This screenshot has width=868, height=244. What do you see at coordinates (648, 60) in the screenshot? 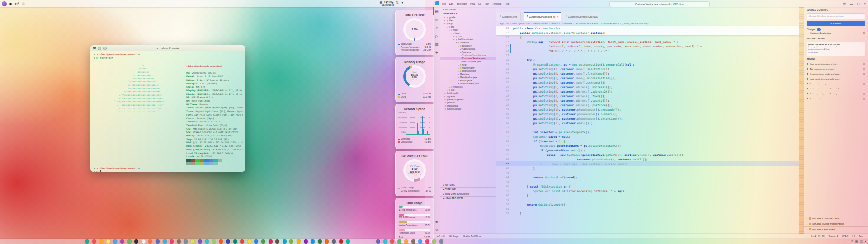
I see `code-line-18: 18 try {` at bounding box center [648, 60].